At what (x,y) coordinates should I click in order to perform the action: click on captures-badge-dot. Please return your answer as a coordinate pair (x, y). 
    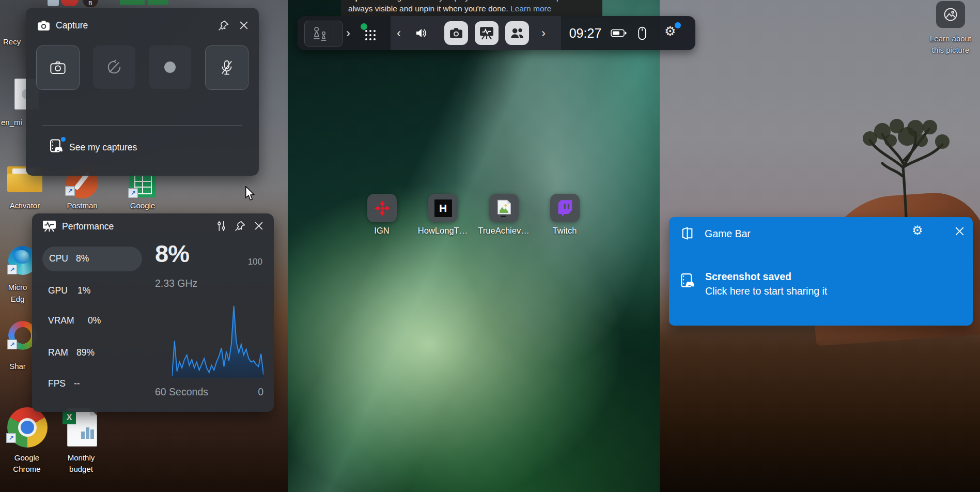
    Looking at the image, I should click on (63, 140).